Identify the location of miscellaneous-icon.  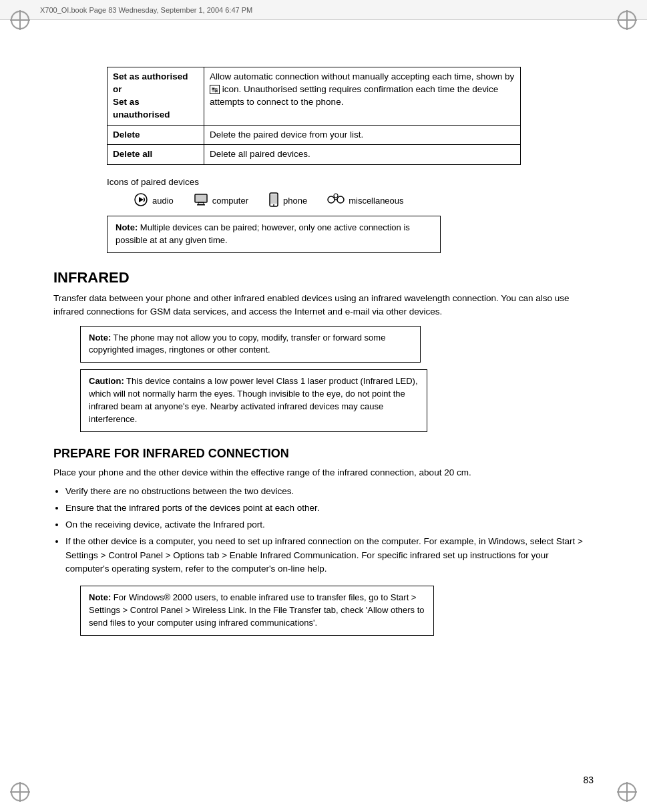
(336, 200).